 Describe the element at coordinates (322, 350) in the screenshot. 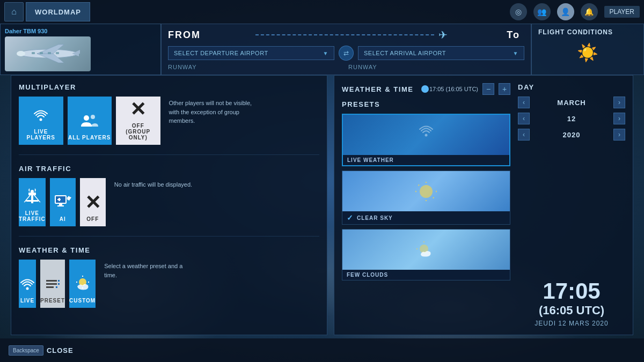

I see `bottom-bar: Backspace CLOSE` at that location.